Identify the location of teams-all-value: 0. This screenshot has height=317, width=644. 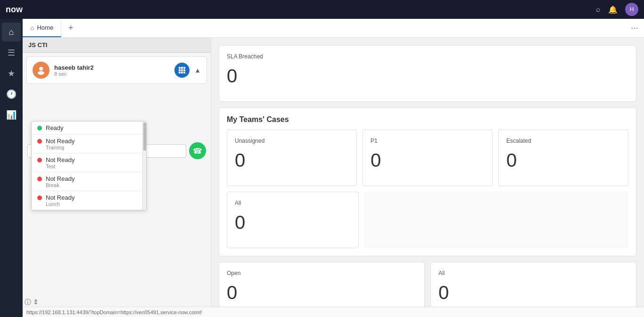
(293, 222).